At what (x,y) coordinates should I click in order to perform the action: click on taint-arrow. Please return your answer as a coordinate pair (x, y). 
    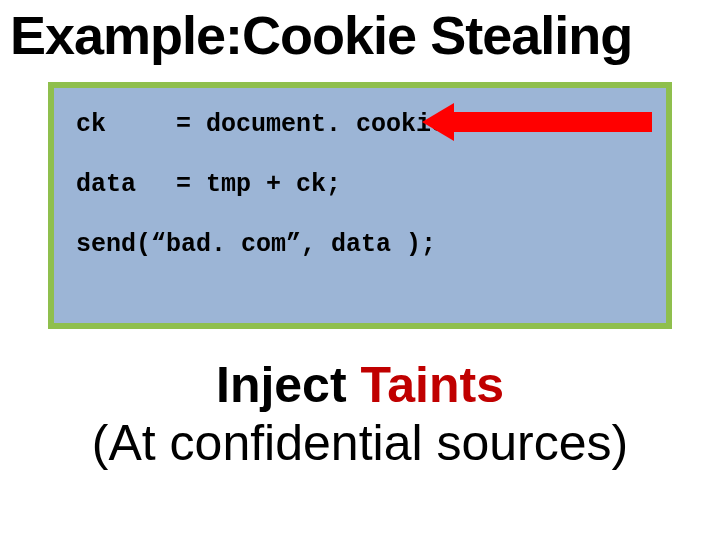
    Looking at the image, I should click on (537, 122).